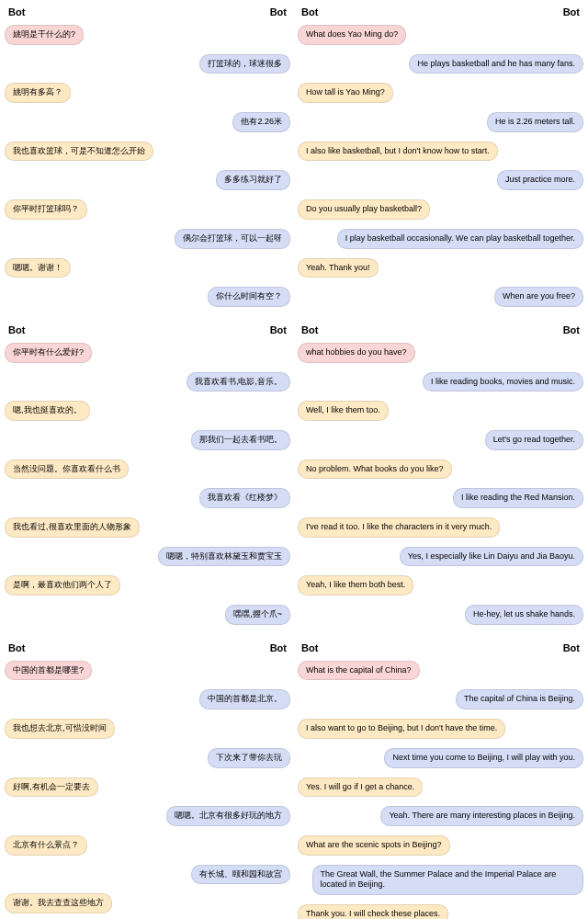 This screenshot has width=588, height=919. Describe the element at coordinates (399, 528) in the screenshot. I see `chat-bubble: I've read it too. I like the characters …` at that location.